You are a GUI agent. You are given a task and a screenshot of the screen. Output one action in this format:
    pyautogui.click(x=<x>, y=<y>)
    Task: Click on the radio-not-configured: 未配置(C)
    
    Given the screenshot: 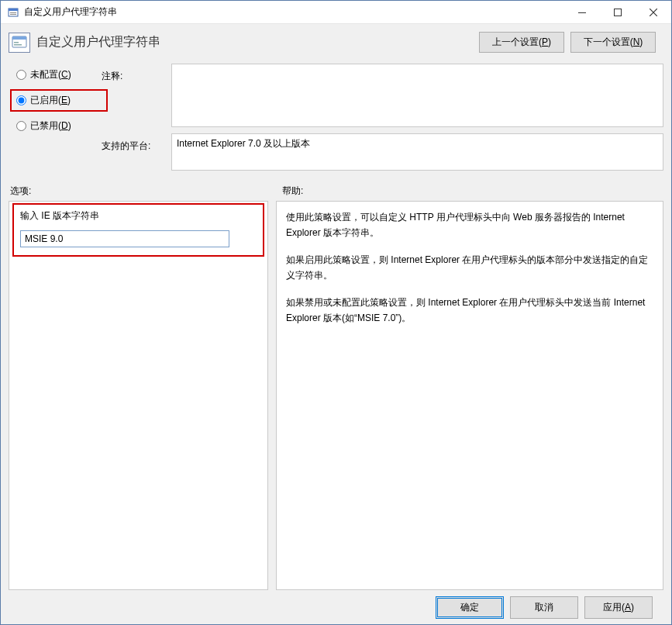 What is the action you would take?
    pyautogui.click(x=59, y=74)
    